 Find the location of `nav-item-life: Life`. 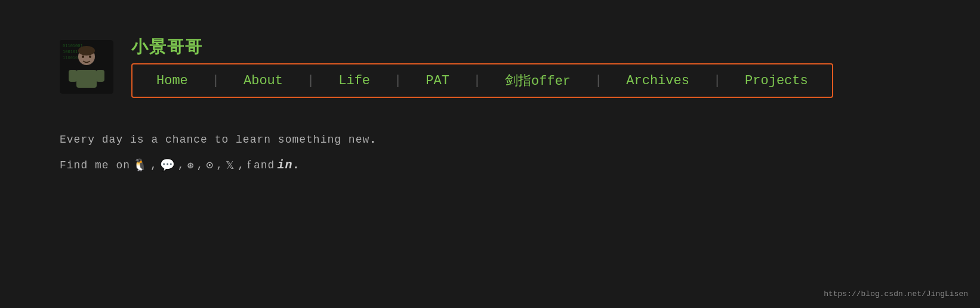

nav-item-life: Life is located at coordinates (355, 81).